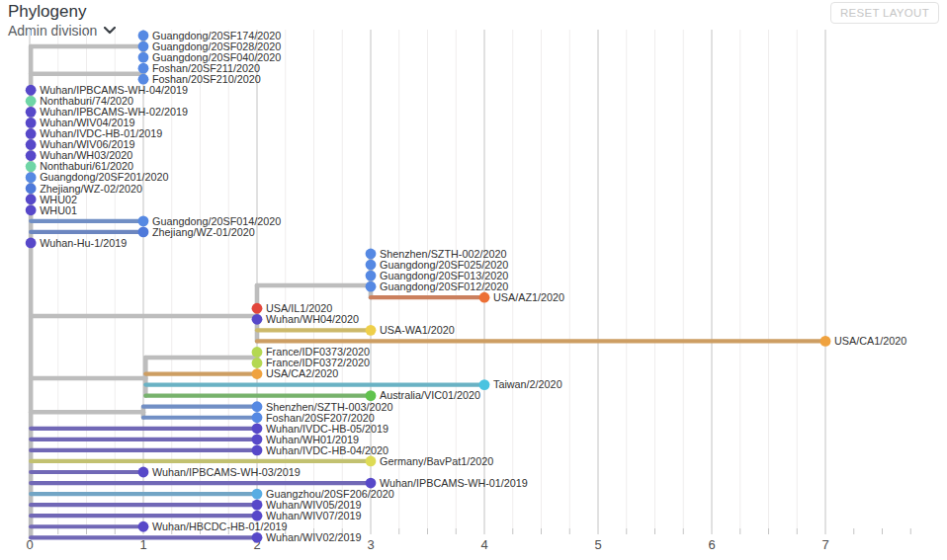 The image size is (947, 560). I want to click on tree-tip-label: USA-WA1/2020, so click(417, 330).